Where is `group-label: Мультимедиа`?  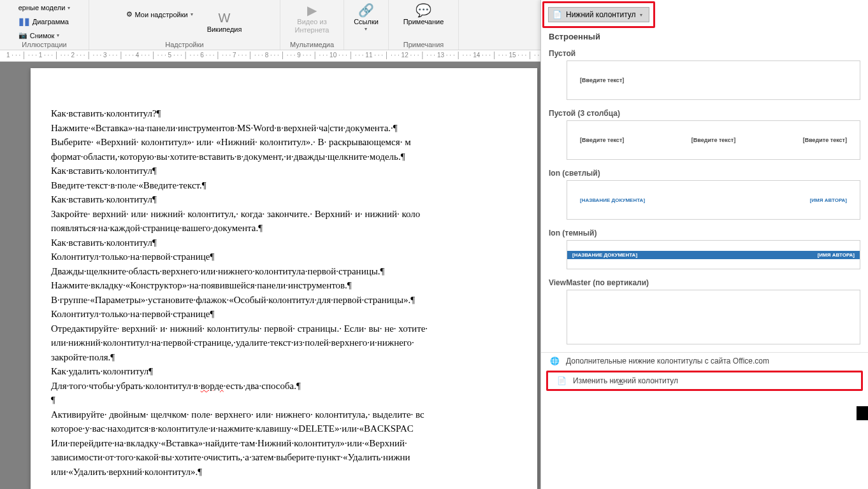
group-label: Мультимедиа is located at coordinates (312, 45).